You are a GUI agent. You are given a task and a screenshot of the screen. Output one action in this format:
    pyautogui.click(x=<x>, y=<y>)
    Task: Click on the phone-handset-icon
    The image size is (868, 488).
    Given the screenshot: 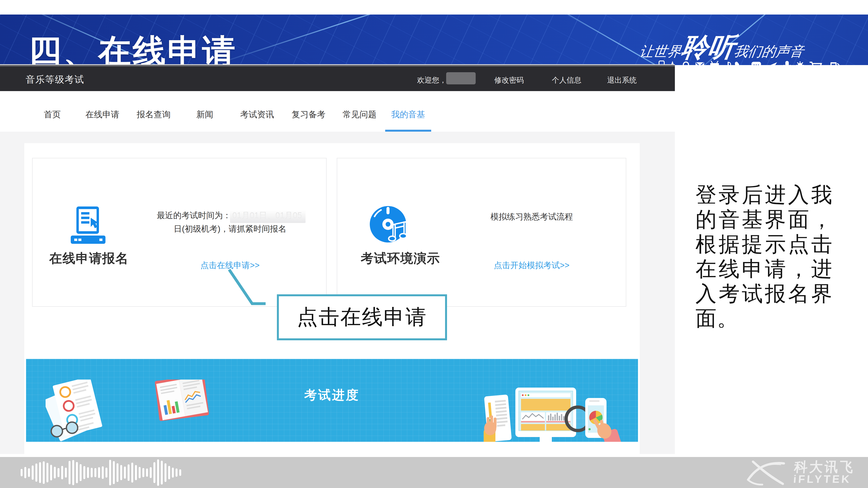 What is the action you would take?
    pyautogui.click(x=740, y=63)
    